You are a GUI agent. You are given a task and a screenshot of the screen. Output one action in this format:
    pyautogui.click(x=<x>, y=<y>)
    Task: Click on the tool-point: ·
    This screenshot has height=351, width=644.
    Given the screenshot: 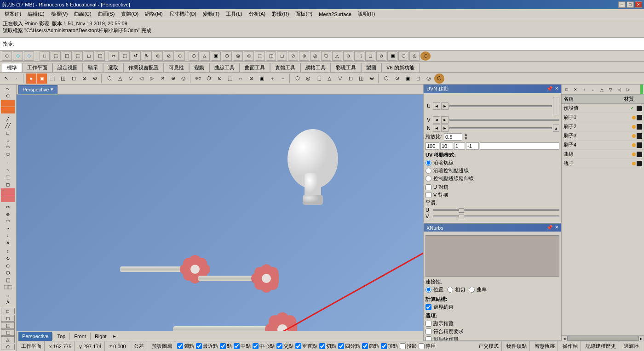 What is the action you would take?
    pyautogui.click(x=17, y=79)
    